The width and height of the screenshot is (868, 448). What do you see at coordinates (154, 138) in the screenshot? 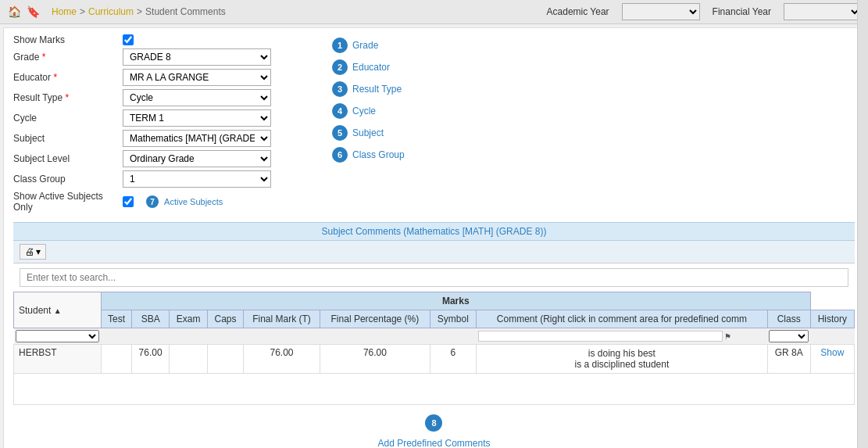
I see `subject-row: Subject Mathematics [MATH] (GRADE` at bounding box center [154, 138].